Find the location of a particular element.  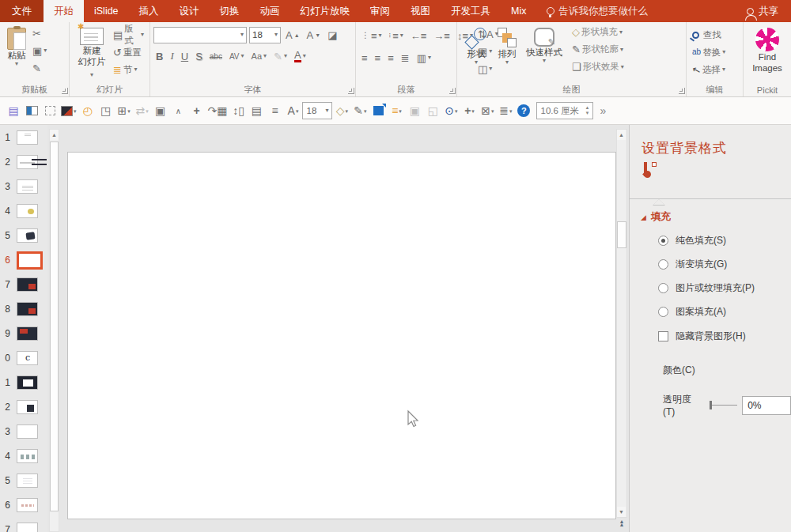

highlight-button: ✎▾ is located at coordinates (280, 56).